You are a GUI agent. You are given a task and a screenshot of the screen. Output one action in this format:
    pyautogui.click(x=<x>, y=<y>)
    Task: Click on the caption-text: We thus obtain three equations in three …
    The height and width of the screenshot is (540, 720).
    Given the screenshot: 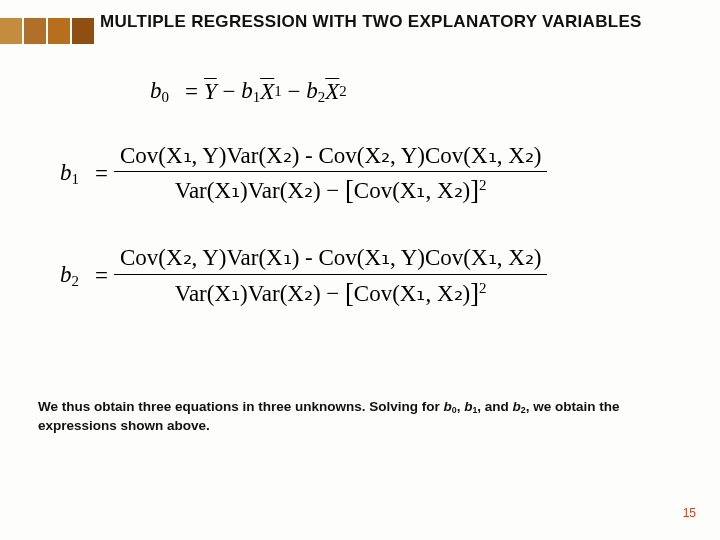 What is the action you would take?
    pyautogui.click(x=359, y=416)
    